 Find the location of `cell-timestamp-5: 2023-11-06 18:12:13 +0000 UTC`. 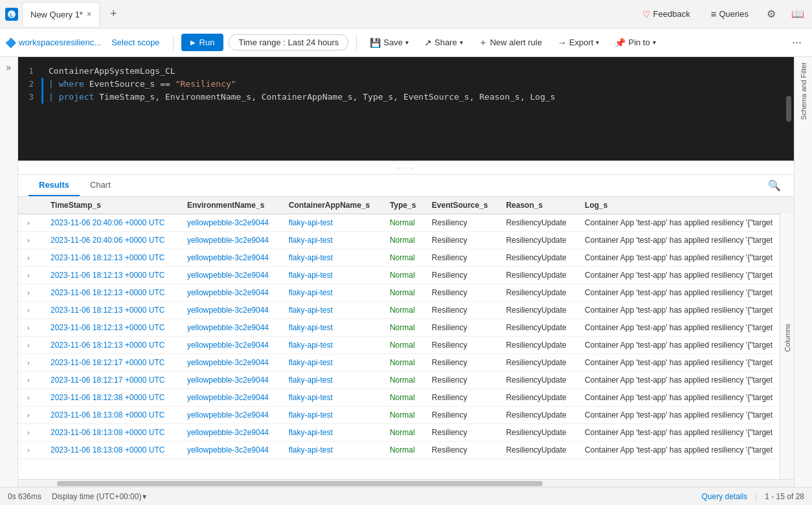

cell-timestamp-5: 2023-11-06 18:12:13 +0000 UTC is located at coordinates (113, 311).